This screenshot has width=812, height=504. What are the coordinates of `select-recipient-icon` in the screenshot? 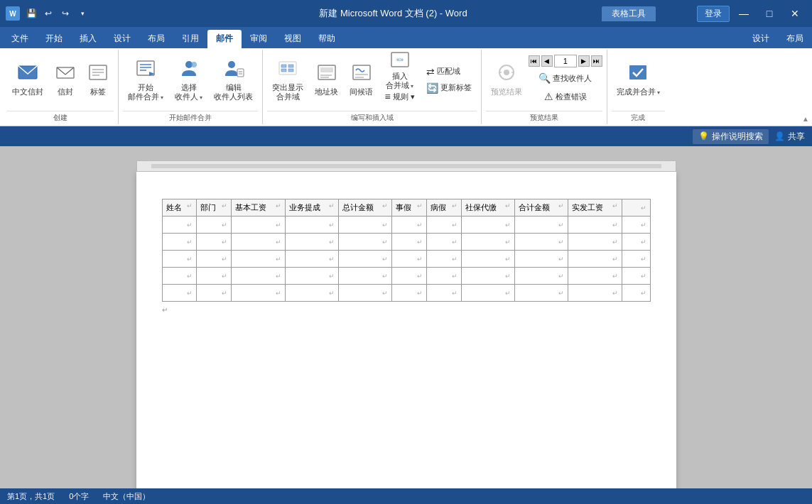 It's located at (189, 70).